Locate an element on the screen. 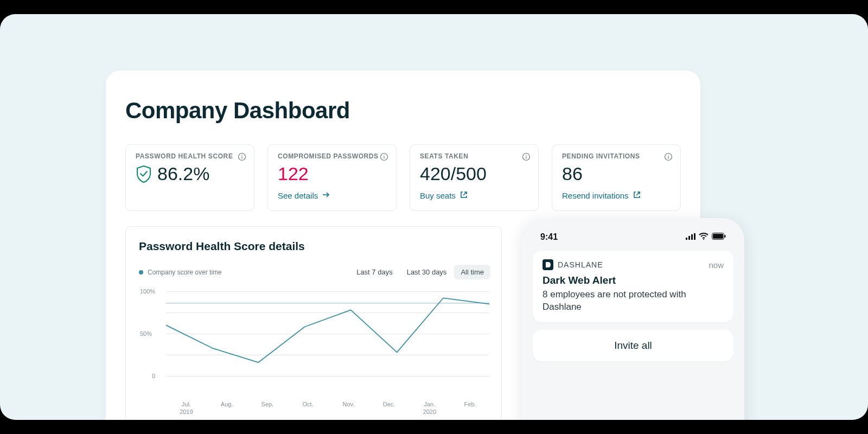  legend-dot-icon is located at coordinates (141, 272).